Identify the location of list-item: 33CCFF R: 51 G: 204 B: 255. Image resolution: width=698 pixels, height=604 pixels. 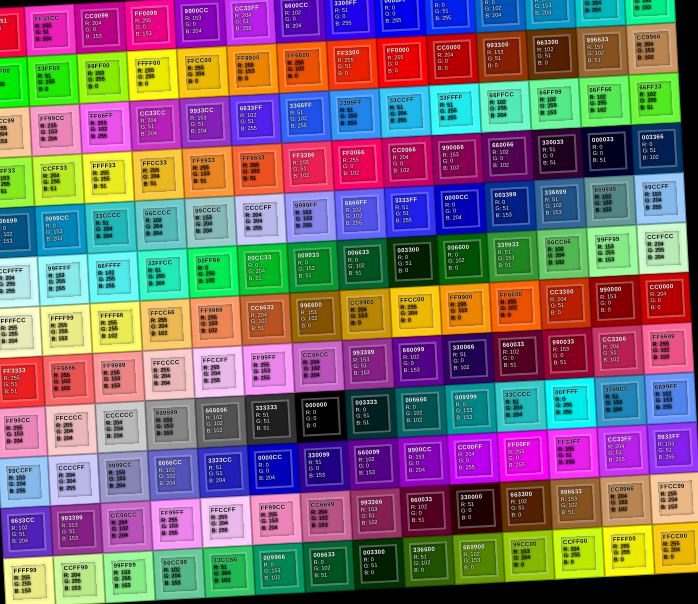
(406, 112).